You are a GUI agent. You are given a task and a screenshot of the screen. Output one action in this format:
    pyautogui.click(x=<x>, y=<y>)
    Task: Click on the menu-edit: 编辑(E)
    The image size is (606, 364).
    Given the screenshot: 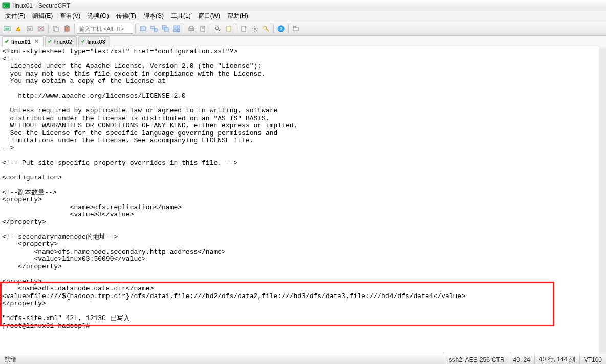 What is the action you would take?
    pyautogui.click(x=42, y=16)
    